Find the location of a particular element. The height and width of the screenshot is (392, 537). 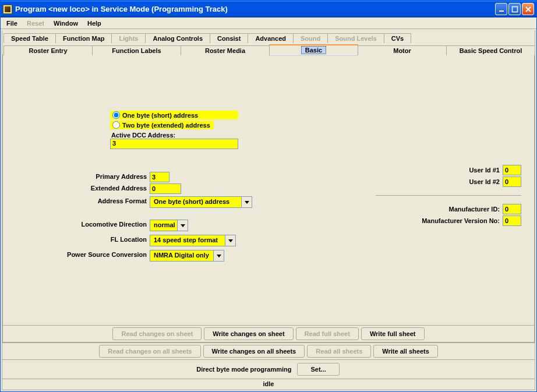

manufacturer-version-input is located at coordinates (512, 221).